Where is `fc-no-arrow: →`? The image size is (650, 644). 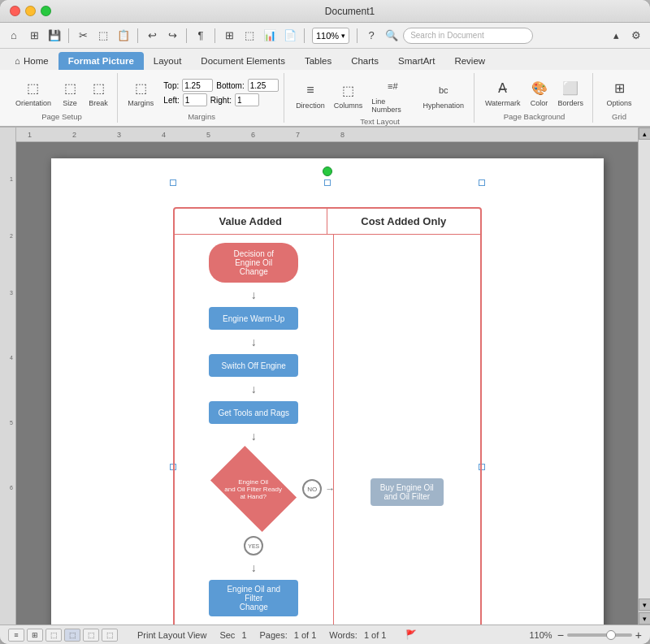
fc-no-arrow: → is located at coordinates (330, 489).